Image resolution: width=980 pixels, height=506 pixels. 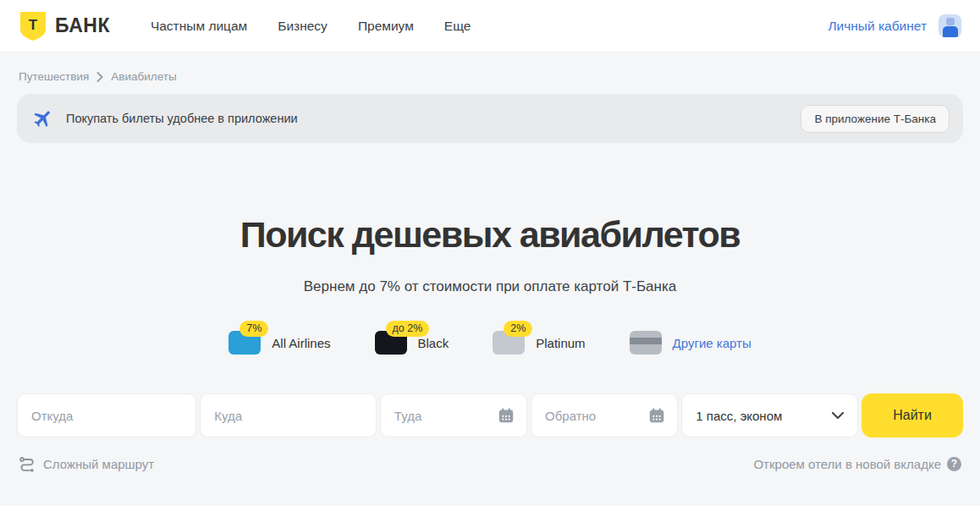 I want to click on from-input, so click(x=107, y=415).